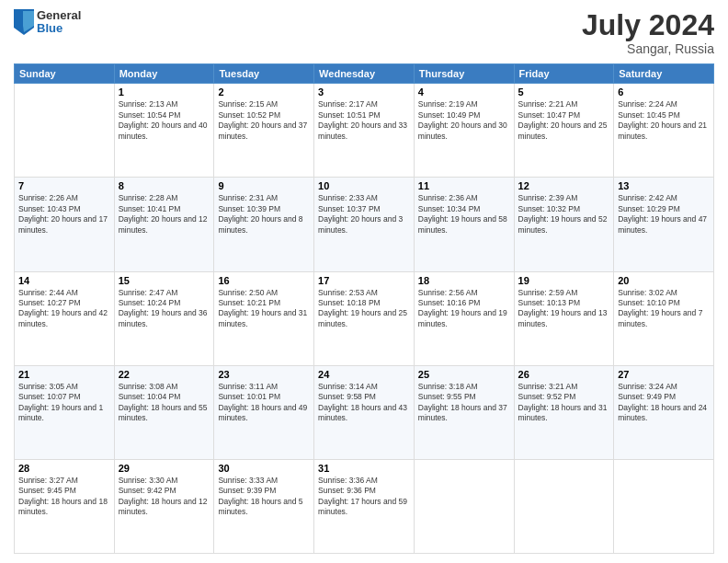  I want to click on logo-blue: Blue, so click(59, 29).